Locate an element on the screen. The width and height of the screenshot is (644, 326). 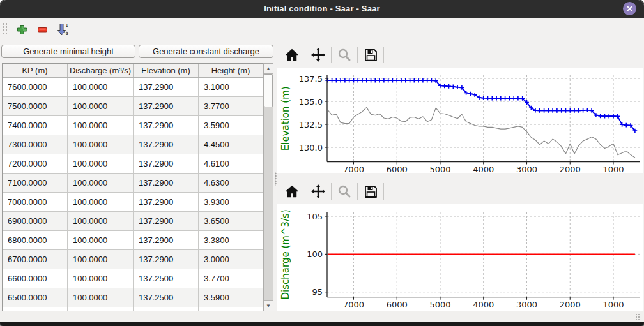
sort-rows-button: 1 9 is located at coordinates (63, 29).